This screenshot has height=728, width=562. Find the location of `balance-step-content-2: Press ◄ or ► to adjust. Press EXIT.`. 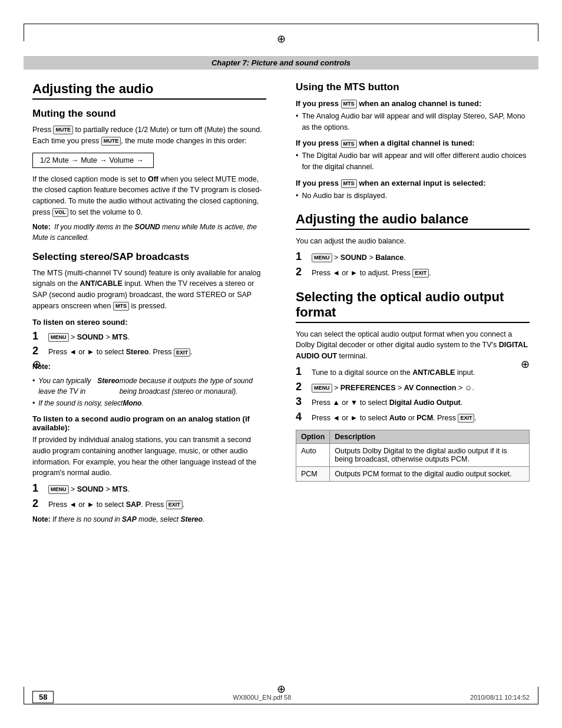

balance-step-content-2: Press ◄ or ► to adjust. Press EXIT. is located at coordinates (421, 274).